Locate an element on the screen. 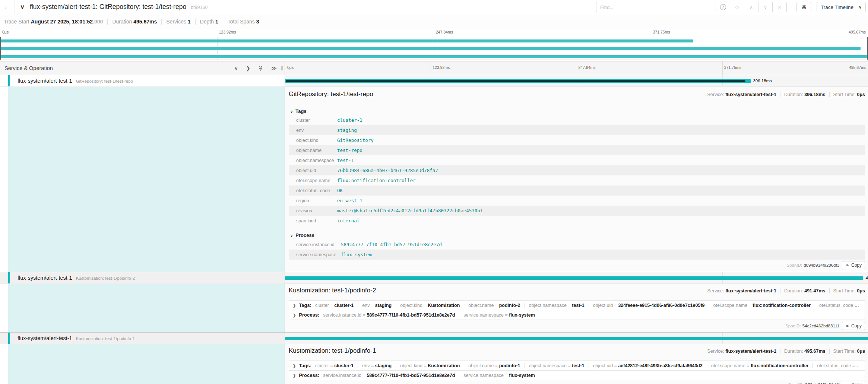 This screenshot has width=868, height=384. back-icon: ← is located at coordinates (7, 7).